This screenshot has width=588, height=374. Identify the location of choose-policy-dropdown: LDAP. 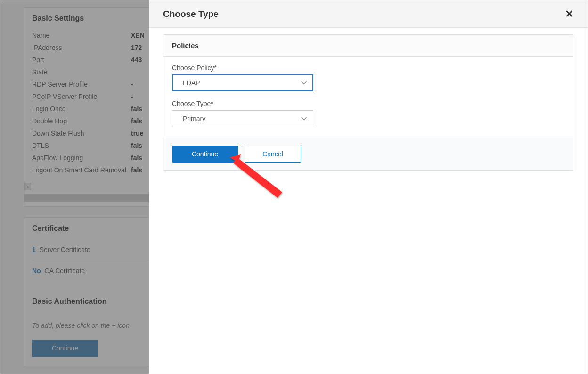
(243, 83).